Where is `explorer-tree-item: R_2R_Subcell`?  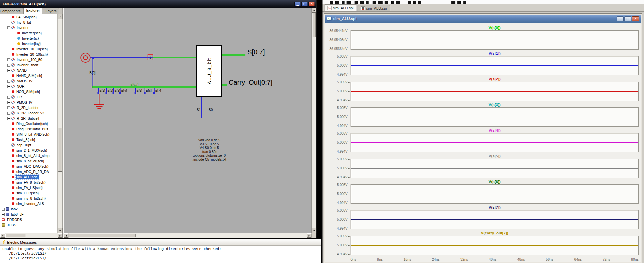 explorer-tree-item: R_2R_Subcell is located at coordinates (29, 118).